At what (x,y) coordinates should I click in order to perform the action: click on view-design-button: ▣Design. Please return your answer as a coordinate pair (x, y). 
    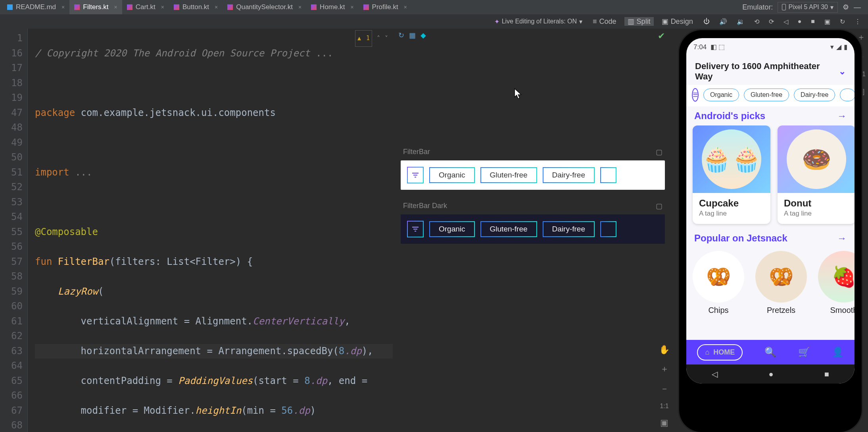
    Looking at the image, I should click on (678, 21).